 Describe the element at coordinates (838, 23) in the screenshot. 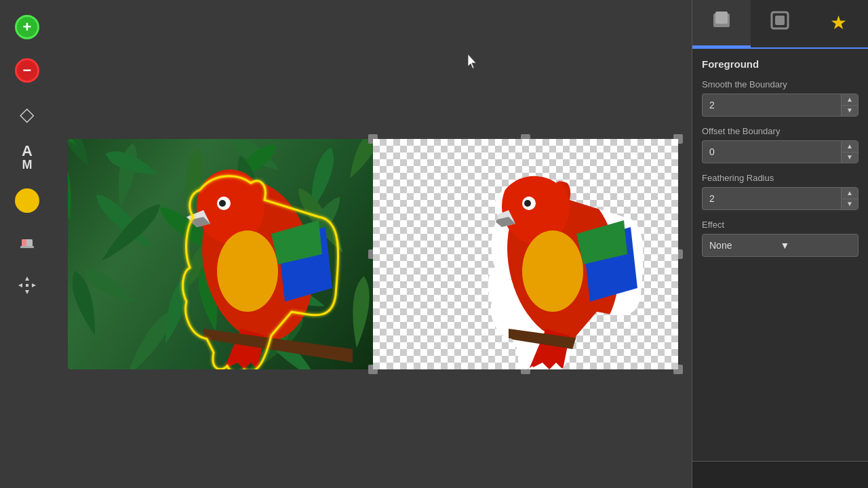

I see `star-icon: ★` at that location.